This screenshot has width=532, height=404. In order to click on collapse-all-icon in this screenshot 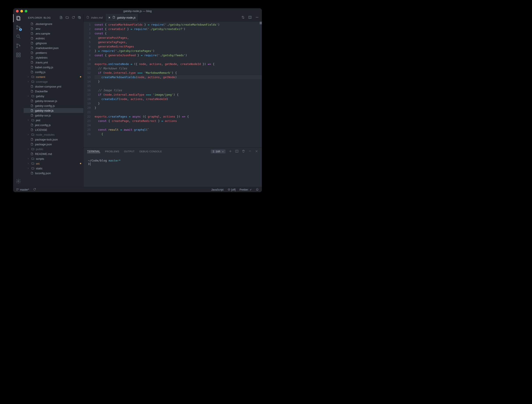, I will do `click(79, 18)`.